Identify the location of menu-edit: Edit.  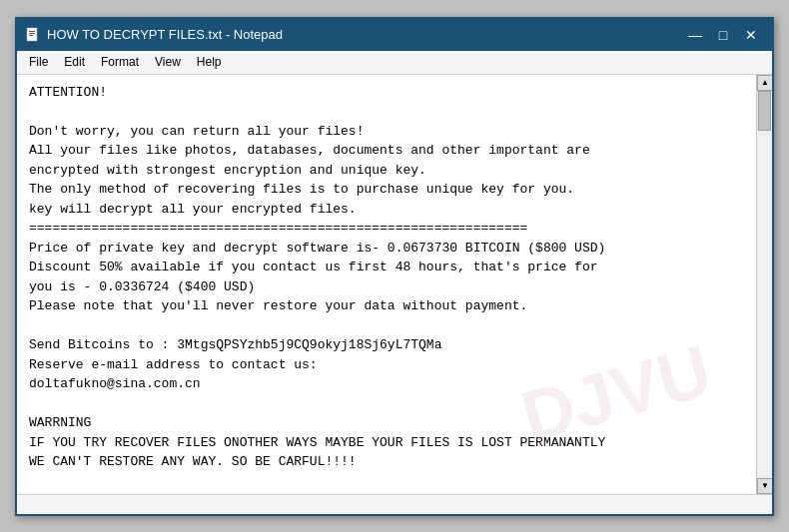
(74, 62).